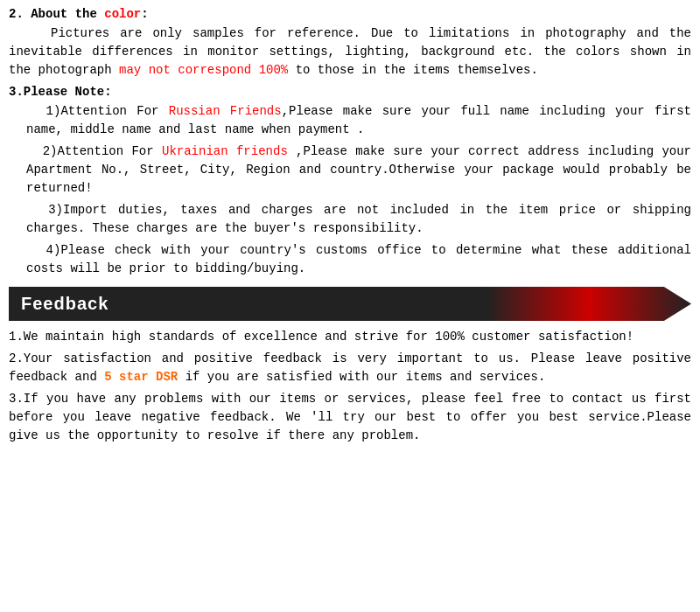 Image resolution: width=700 pixels, height=612 pixels. What do you see at coordinates (54, 250) in the screenshot?
I see `note-item-4-num: 4)` at bounding box center [54, 250].